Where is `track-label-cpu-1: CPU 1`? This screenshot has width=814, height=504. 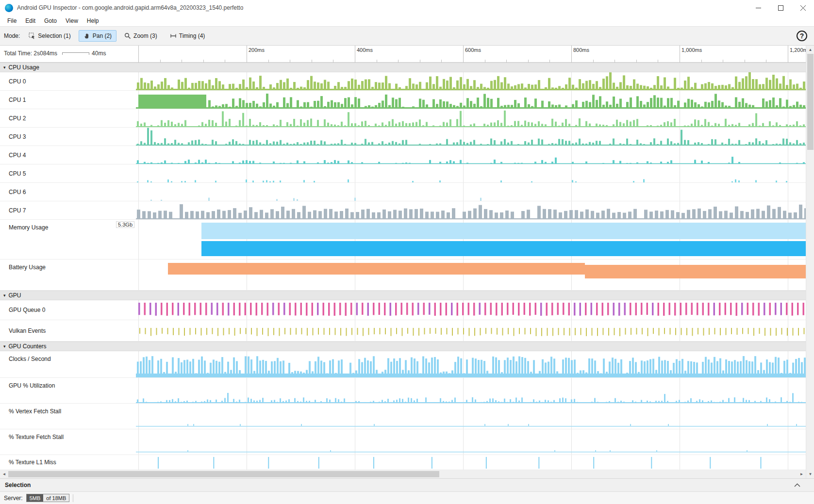
track-label-cpu-1: CPU 1 is located at coordinates (68, 100).